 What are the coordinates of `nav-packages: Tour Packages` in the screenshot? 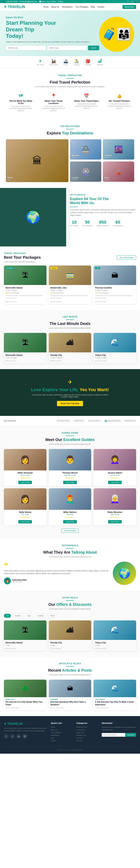 It's located at (82, 7).